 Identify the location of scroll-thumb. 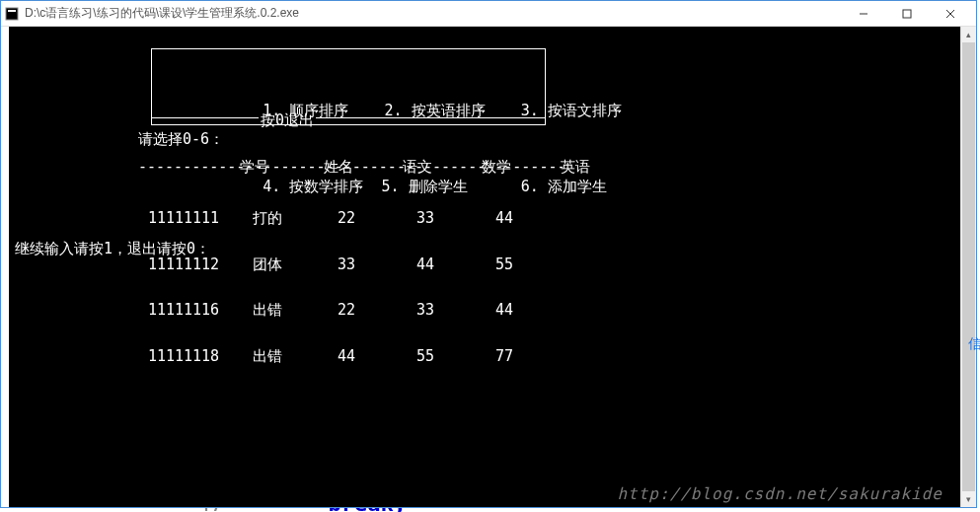
(969, 266).